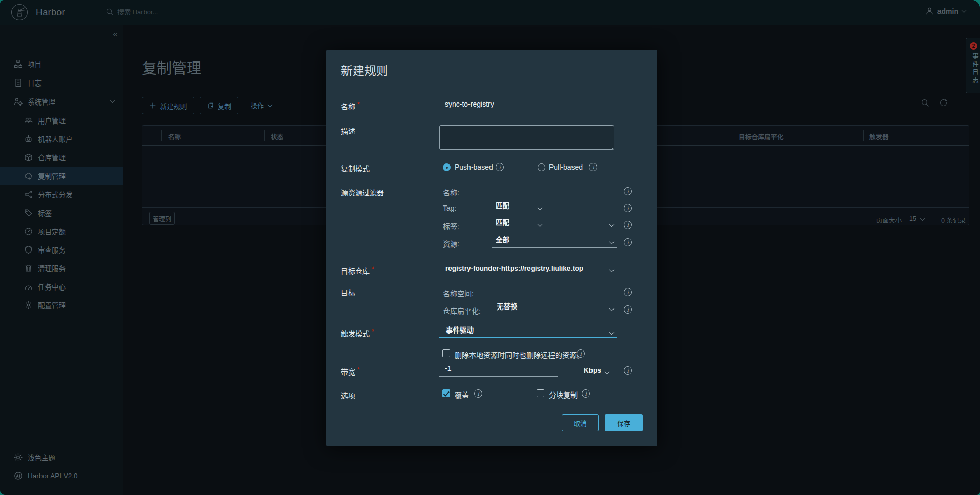  Describe the element at coordinates (62, 250) in the screenshot. I see `sidebar-item-interrogation: 审查服务` at that location.